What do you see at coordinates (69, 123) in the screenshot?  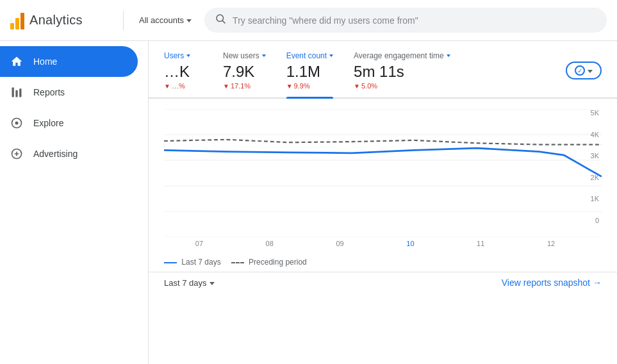 I see `sidebar-item-explore: Explore` at bounding box center [69, 123].